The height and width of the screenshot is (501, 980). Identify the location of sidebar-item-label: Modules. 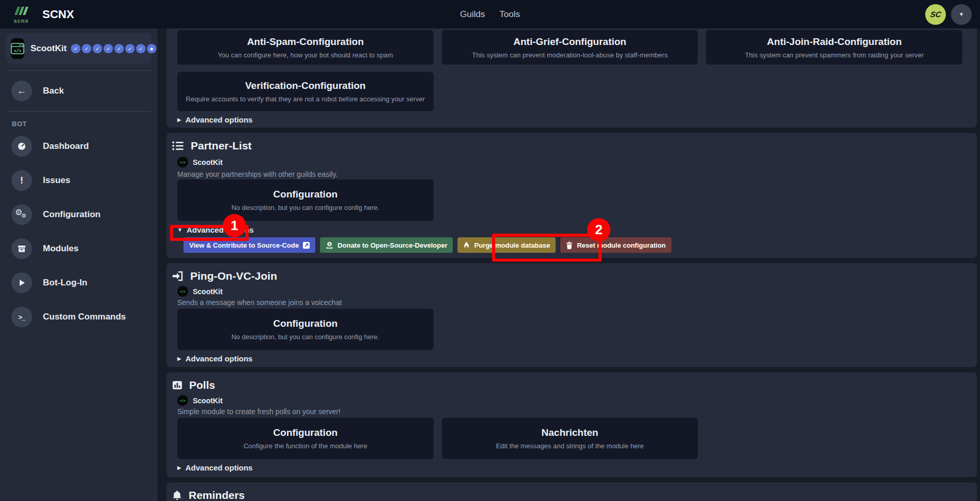
(61, 249).